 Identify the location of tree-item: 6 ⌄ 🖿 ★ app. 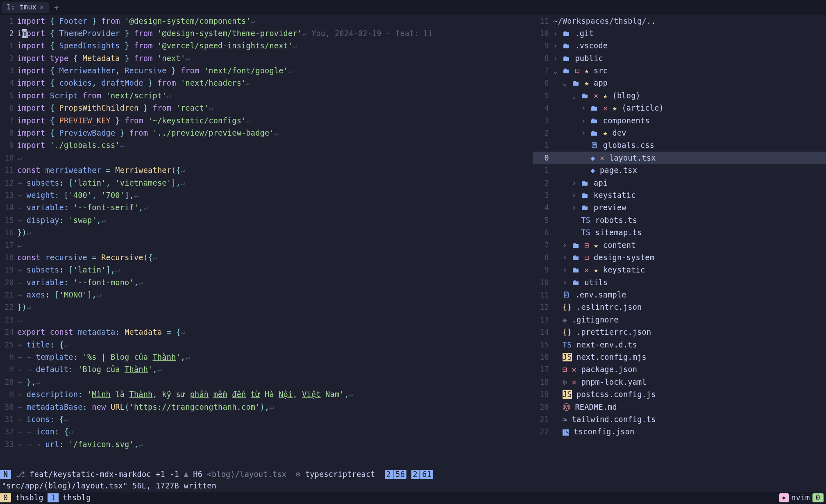
(679, 83).